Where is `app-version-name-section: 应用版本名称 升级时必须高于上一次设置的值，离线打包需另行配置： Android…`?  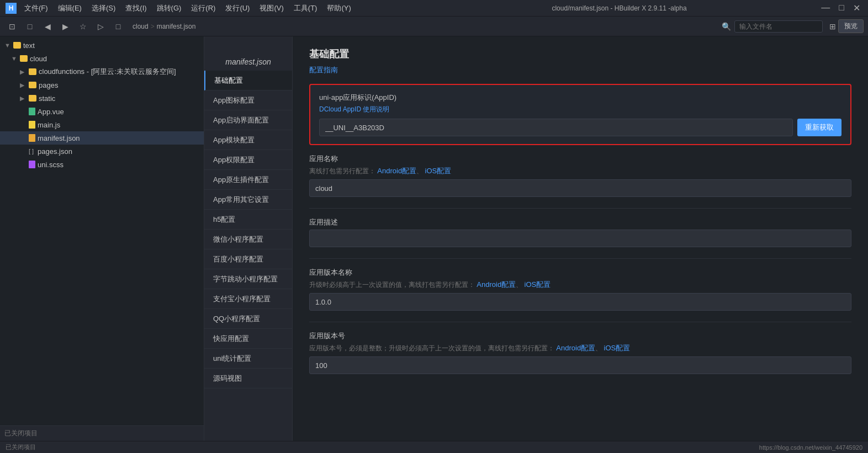 app-version-name-section: 应用版本名称 升级时必须高于上一次设置的值，离线打包需另行配置： Android… is located at coordinates (580, 289).